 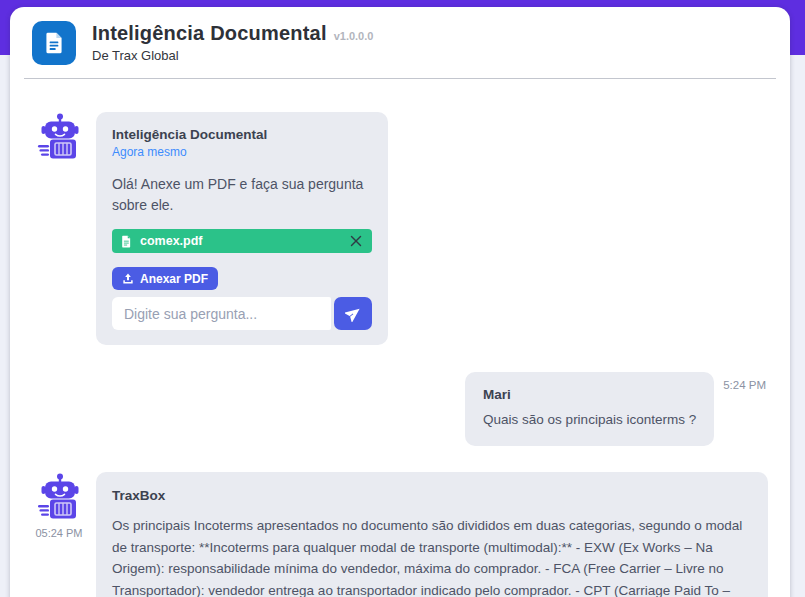 I want to click on upload-icon, so click(x=128, y=279).